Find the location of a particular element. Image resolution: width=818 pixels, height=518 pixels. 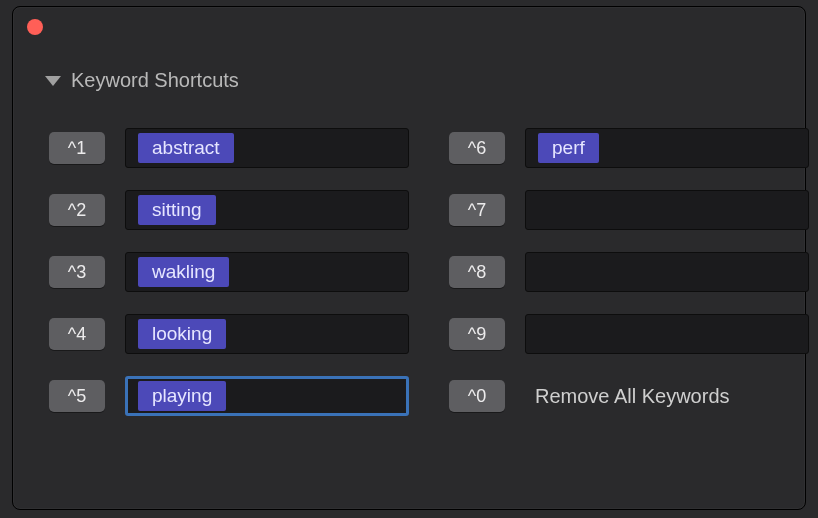

disclosure-triangle-icon is located at coordinates (53, 81).